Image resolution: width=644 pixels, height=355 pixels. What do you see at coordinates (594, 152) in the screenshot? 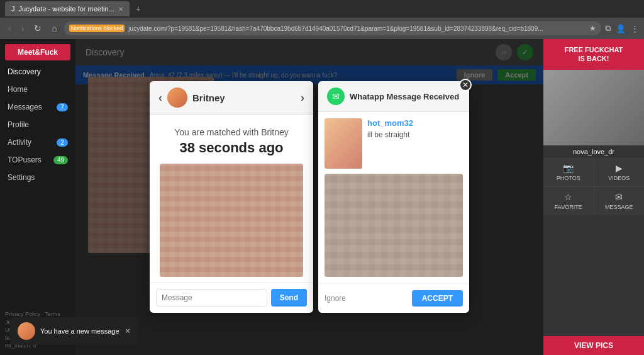
I see `right-username: nova_love_dr` at bounding box center [594, 152].